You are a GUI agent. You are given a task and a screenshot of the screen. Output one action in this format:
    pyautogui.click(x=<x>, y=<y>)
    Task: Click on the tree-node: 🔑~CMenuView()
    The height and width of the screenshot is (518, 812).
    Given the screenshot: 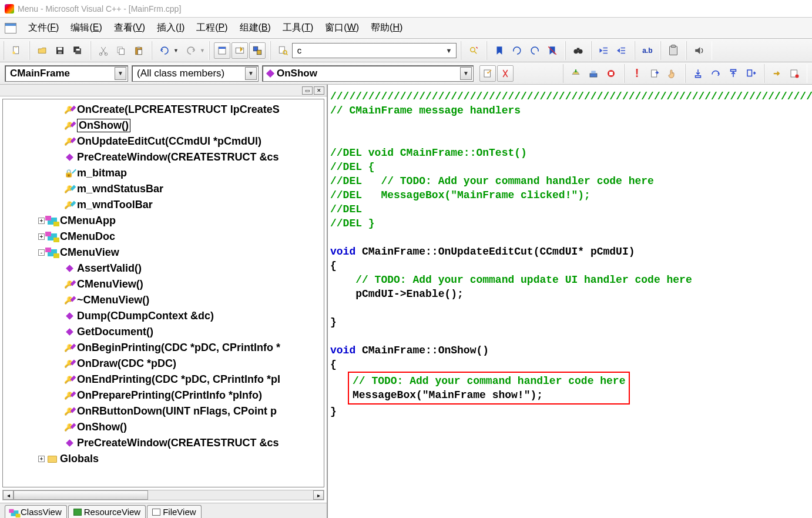 What is the action you would take?
    pyautogui.click(x=163, y=300)
    